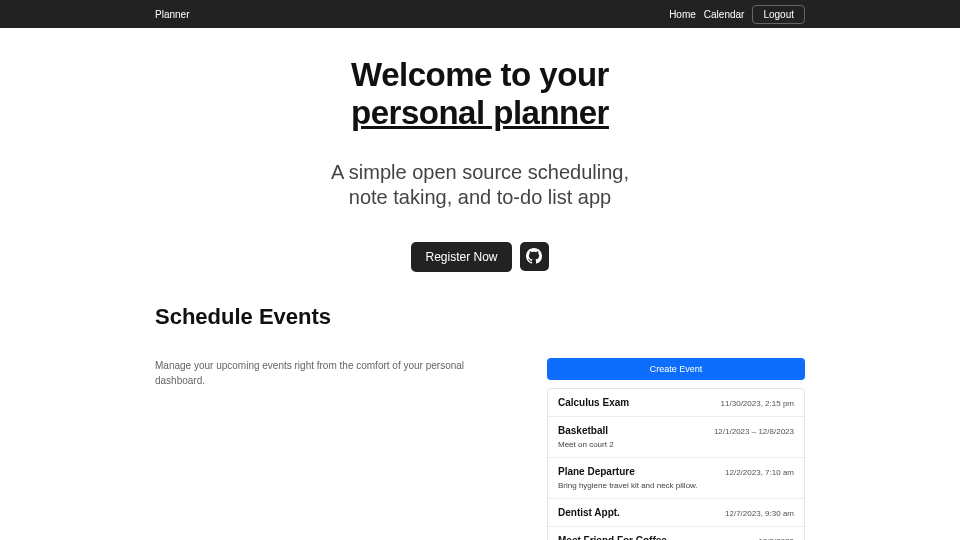 The image size is (960, 540). I want to click on navbar: Planner Home Calendar Logout, so click(480, 14).